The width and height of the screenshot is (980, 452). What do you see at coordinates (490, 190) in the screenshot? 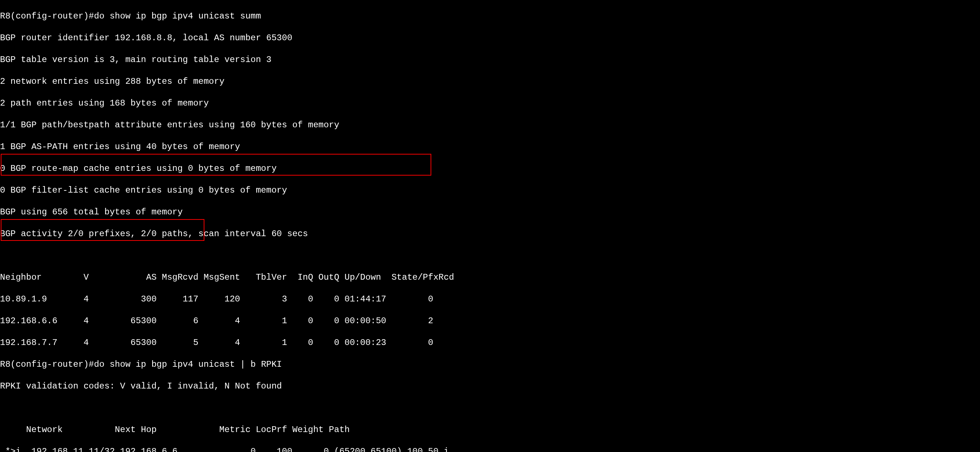
I see `bgp-header-line: 0 BGP filter-list cache entries using 0 …` at bounding box center [490, 190].